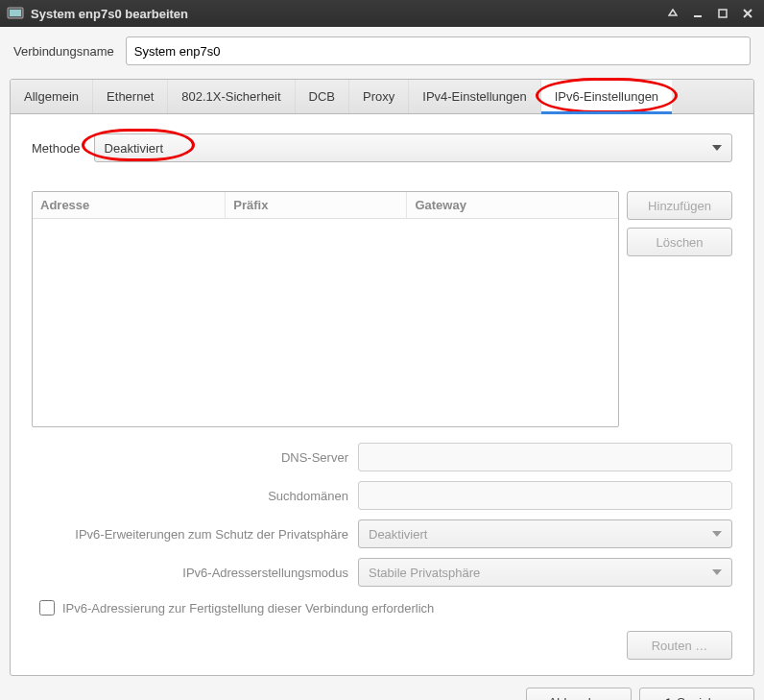 The width and height of the screenshot is (764, 700). I want to click on required-label: IPv6-Adressierung zur Fertigstellung die…, so click(248, 609).